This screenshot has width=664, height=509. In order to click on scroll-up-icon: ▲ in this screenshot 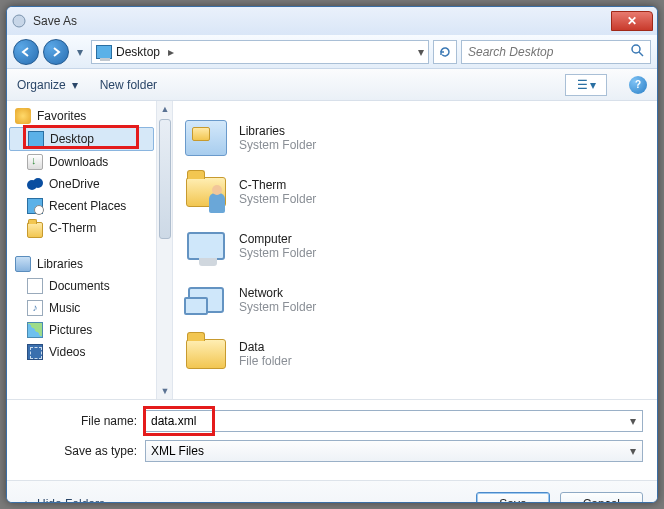, I will do `click(165, 109)`.